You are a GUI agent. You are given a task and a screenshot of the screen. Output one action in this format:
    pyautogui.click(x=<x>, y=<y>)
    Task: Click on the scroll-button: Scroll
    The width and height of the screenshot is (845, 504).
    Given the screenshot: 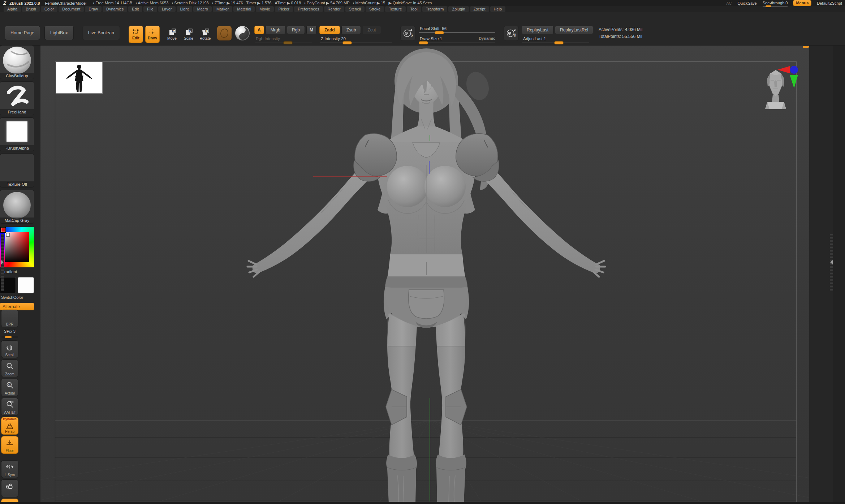 What is the action you would take?
    pyautogui.click(x=10, y=349)
    